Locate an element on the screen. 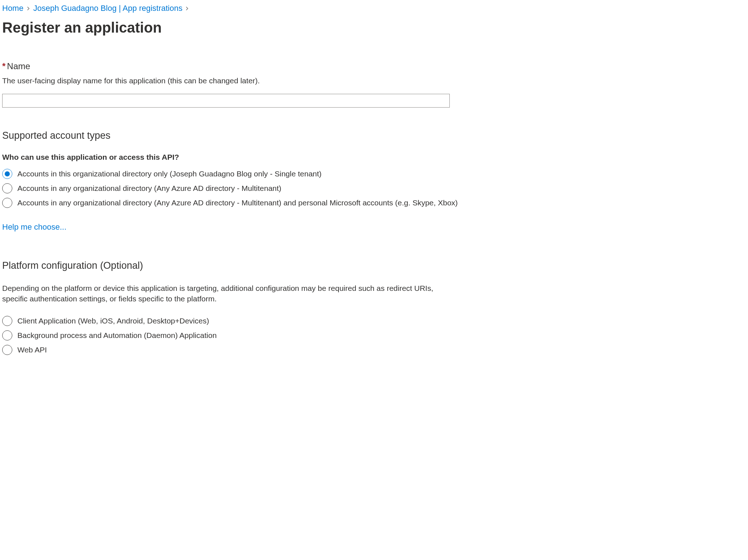 The image size is (748, 560). radio-multitenant-personal: Accounts in any organizational directory… is located at coordinates (374, 203).